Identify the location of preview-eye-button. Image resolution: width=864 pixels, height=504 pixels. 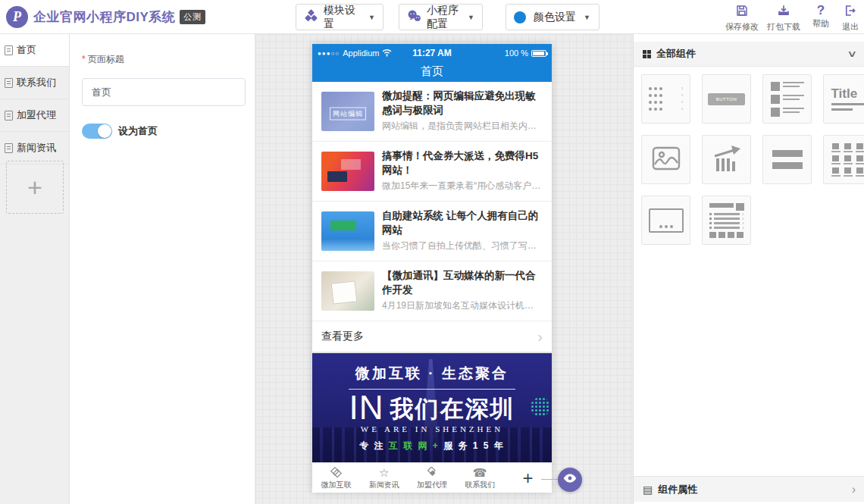
(570, 480).